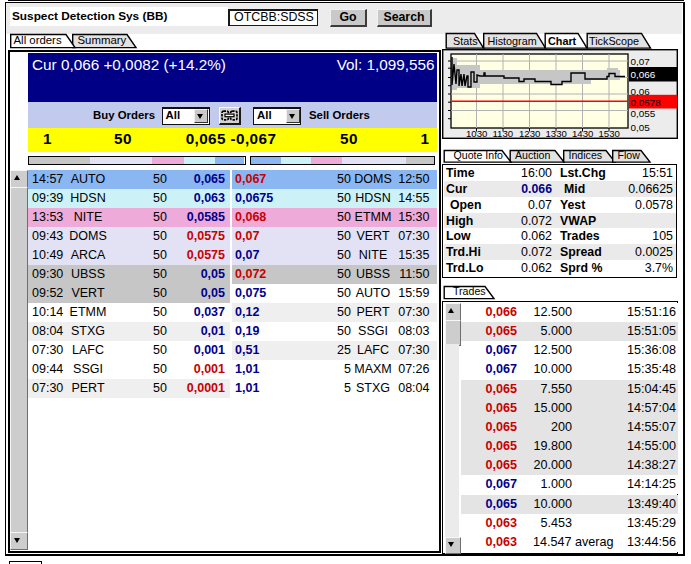  I want to click on svg-text: 1030, so click(476, 134).